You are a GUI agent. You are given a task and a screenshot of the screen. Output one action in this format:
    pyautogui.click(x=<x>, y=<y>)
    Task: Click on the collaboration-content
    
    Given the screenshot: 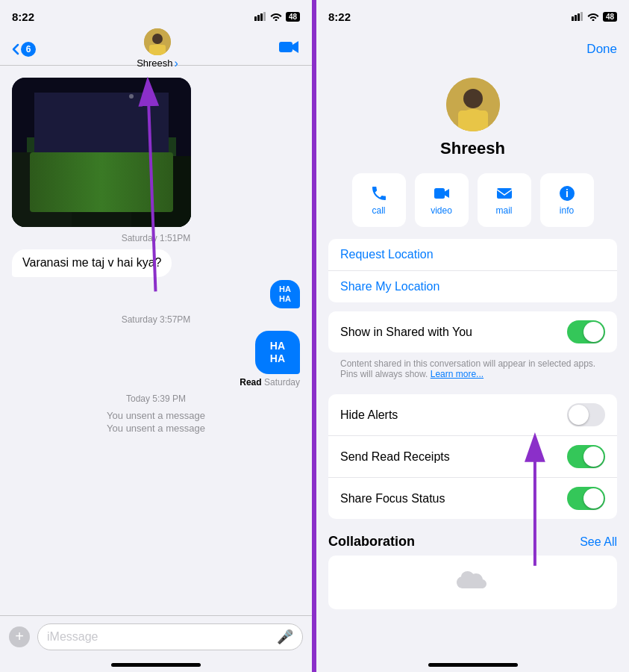 What is the action you would take?
    pyautogui.click(x=473, y=582)
    